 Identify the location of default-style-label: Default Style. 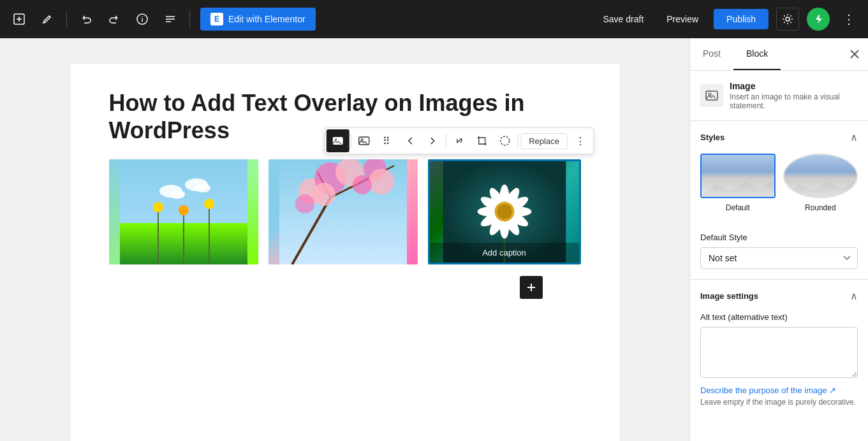
(779, 237).